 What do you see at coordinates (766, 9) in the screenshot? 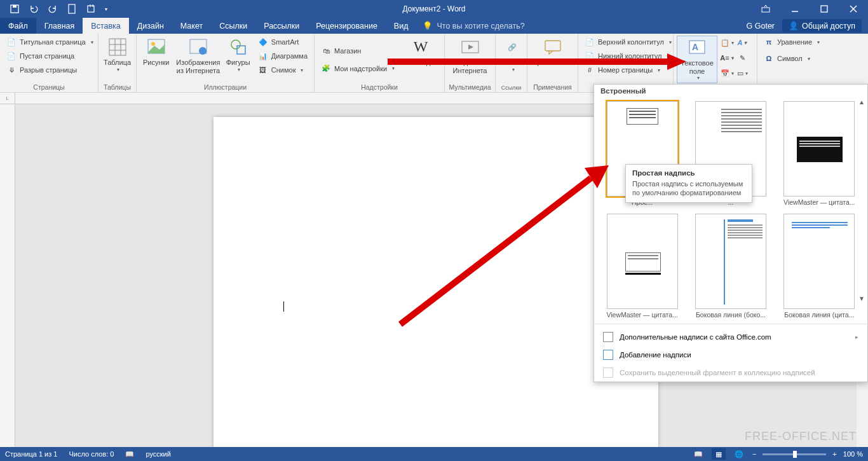
I see `ribbon-options-icon` at bounding box center [766, 9].